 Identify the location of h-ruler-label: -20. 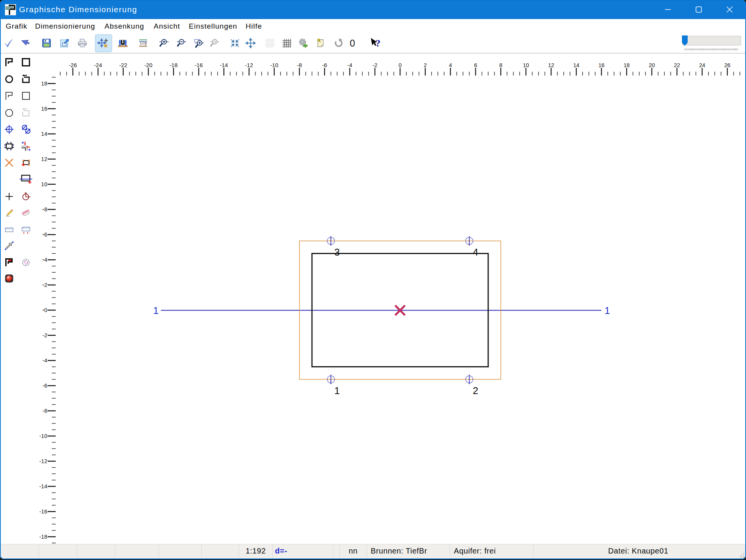
(149, 65).